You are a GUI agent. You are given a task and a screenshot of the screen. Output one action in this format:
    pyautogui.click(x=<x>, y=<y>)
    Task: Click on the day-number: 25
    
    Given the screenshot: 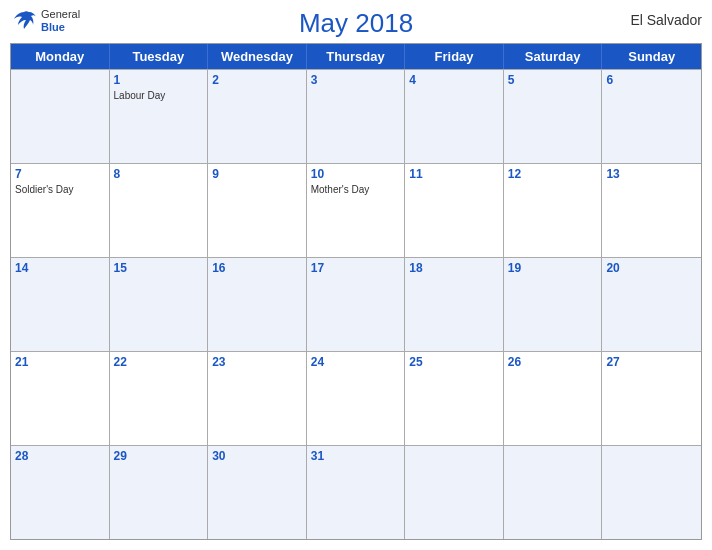 What is the action you would take?
    pyautogui.click(x=454, y=363)
    